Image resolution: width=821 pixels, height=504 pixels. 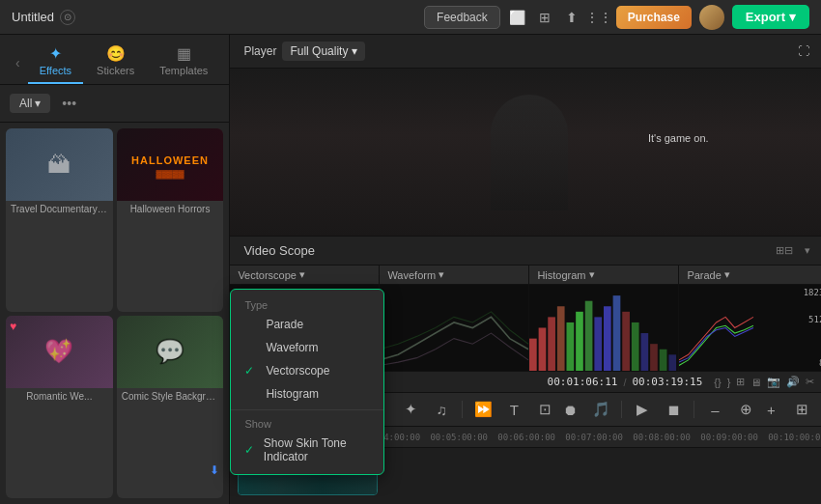 What do you see at coordinates (673, 409) in the screenshot?
I see `stop-button: ⏹` at bounding box center [673, 409].